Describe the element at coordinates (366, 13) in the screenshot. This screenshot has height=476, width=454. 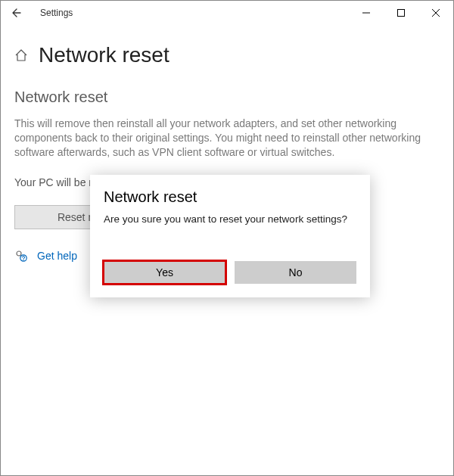
I see `minimize-icon` at that location.